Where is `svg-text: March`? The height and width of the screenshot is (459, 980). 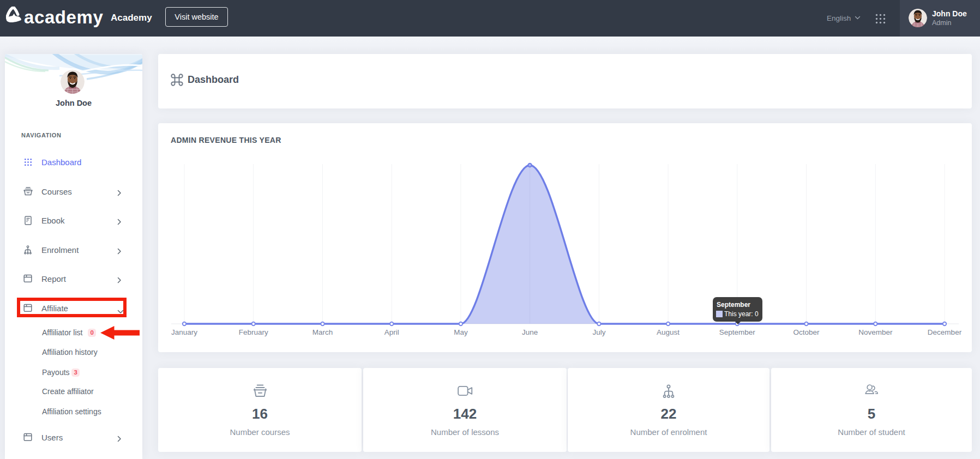
svg-text: March is located at coordinates (323, 333).